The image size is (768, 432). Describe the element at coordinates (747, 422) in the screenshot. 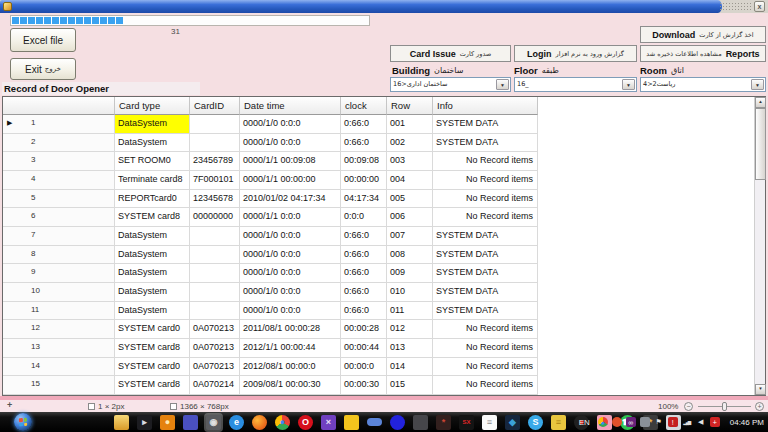

I see `taskbar-clock: 04:46 PM` at that location.